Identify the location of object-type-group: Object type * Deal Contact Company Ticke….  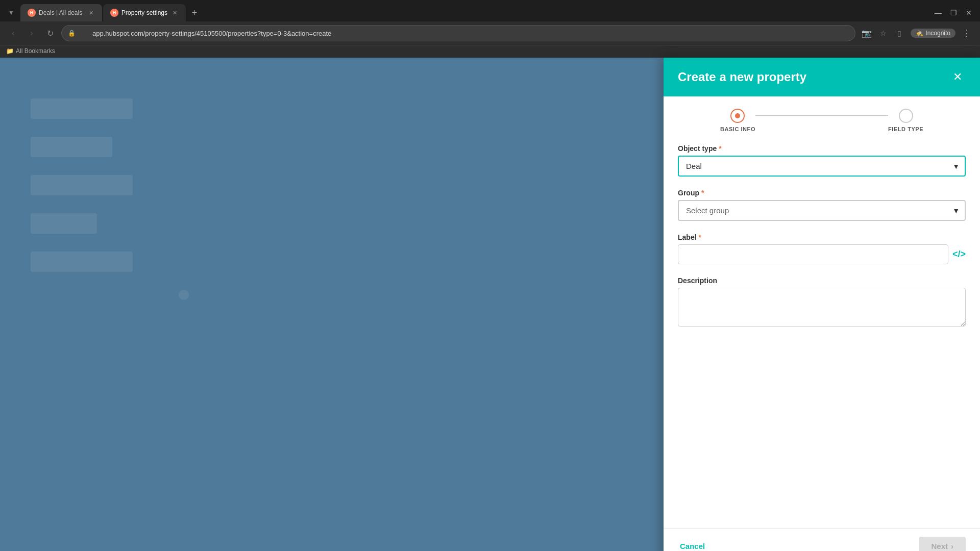
(822, 160).